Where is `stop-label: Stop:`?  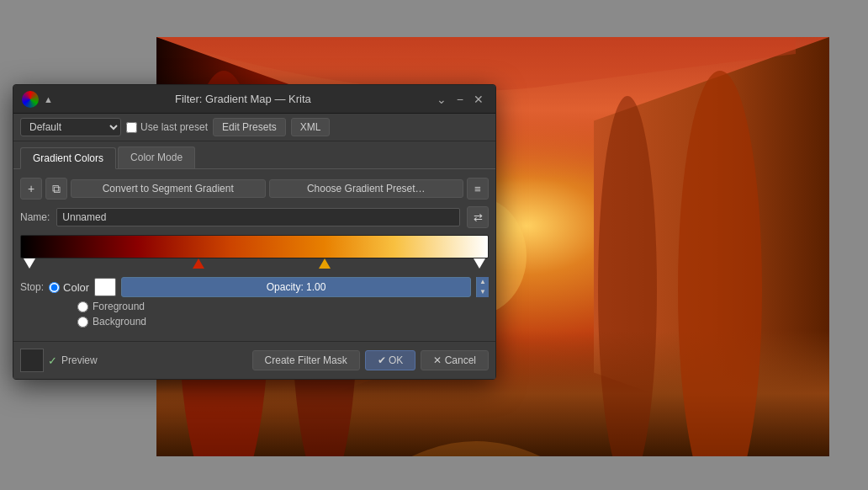 stop-label: Stop: is located at coordinates (32, 287).